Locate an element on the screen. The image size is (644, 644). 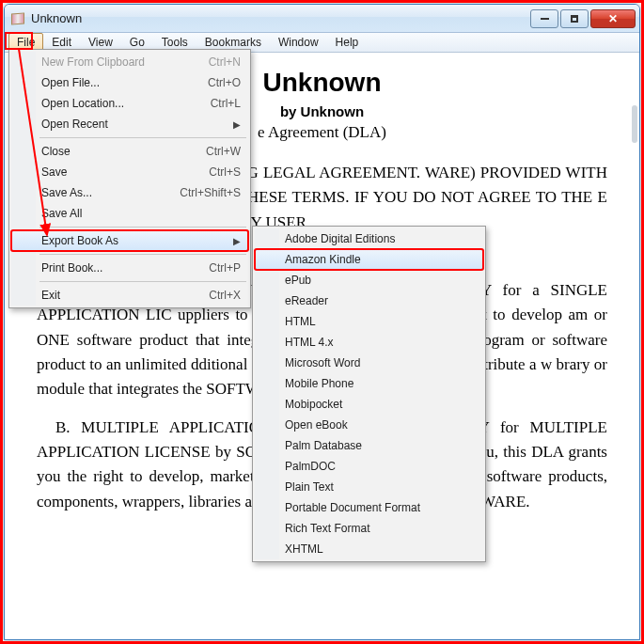
menuitem-open-recent: Open Recent▶ is located at coordinates (130, 124).